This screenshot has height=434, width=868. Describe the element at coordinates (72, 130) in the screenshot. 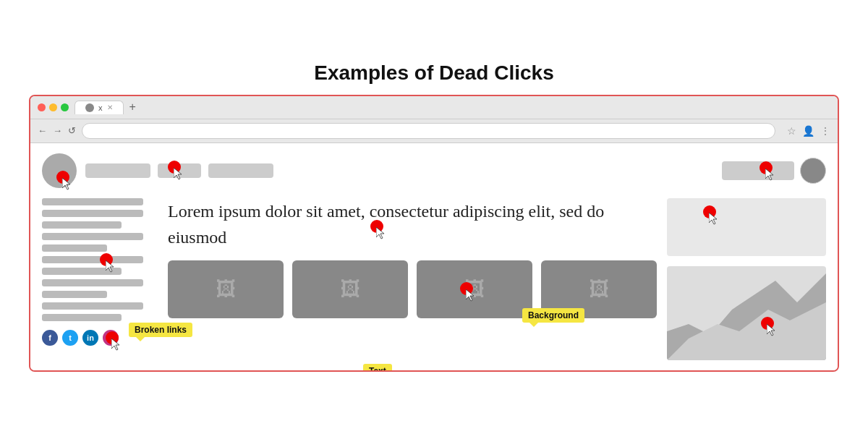

I see `nav-refresh-button: ↺` at that location.